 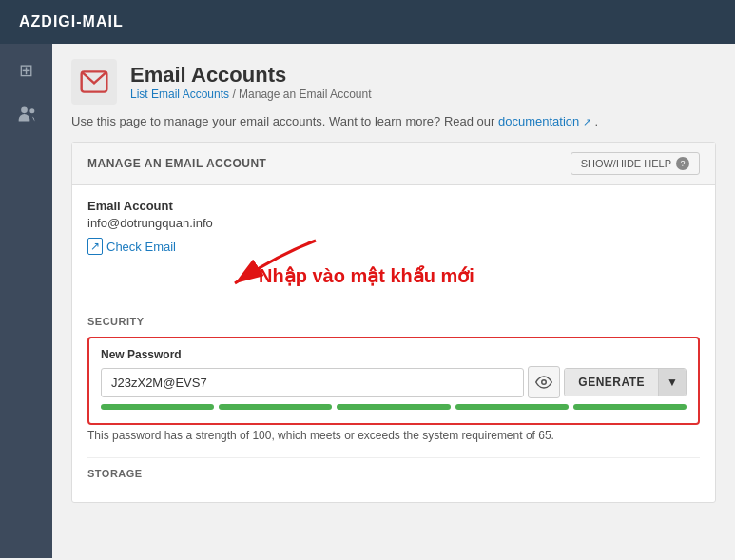 What do you see at coordinates (312, 382) in the screenshot?
I see `password-input` at bounding box center [312, 382].